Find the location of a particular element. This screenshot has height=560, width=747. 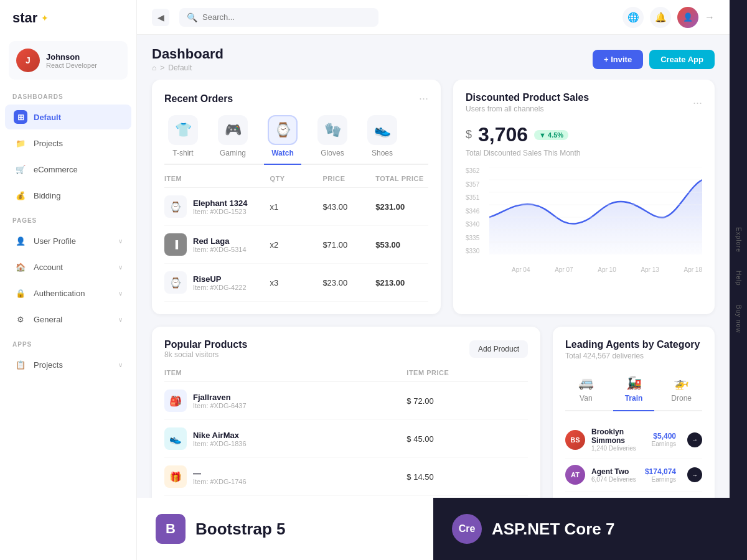

help-label: Help is located at coordinates (738, 279).